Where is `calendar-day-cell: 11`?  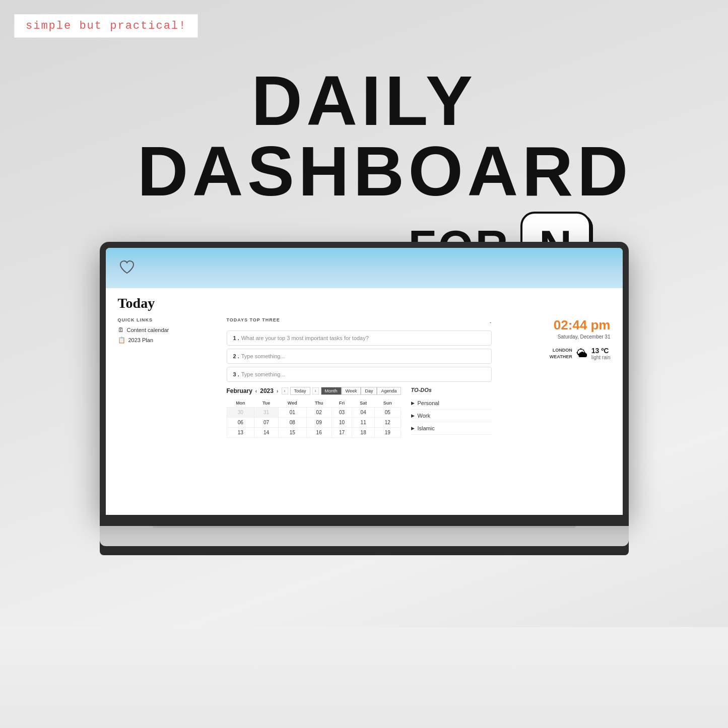 calendar-day-cell: 11 is located at coordinates (364, 423).